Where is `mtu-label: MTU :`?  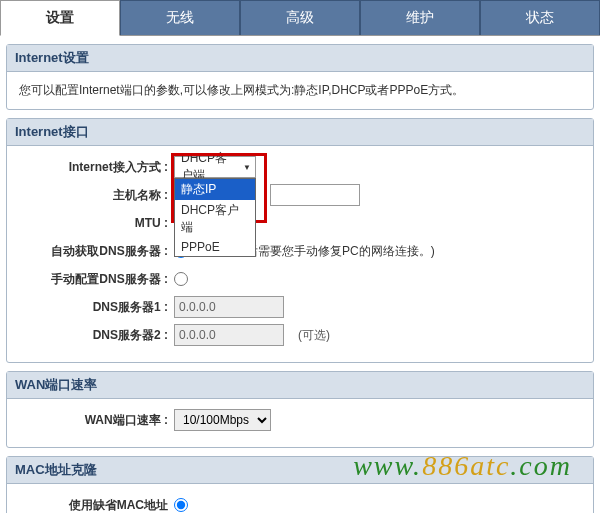 mtu-label: MTU : is located at coordinates (96, 223).